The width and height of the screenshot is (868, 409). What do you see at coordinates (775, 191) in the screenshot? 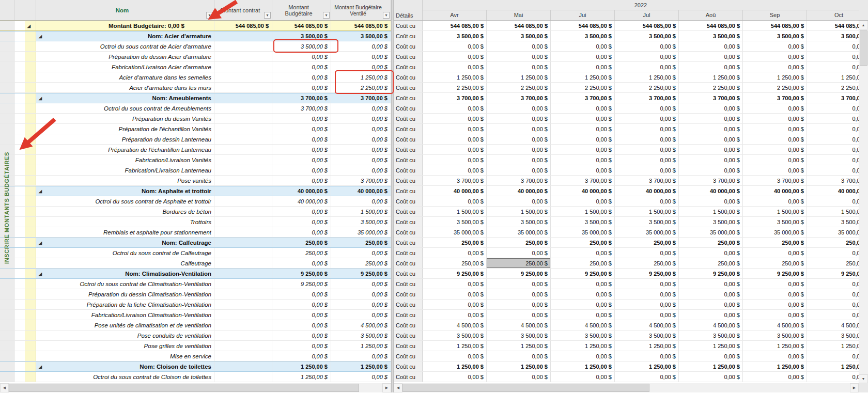
I see `month-value-cell: 40 000,00 $` at bounding box center [775, 191].